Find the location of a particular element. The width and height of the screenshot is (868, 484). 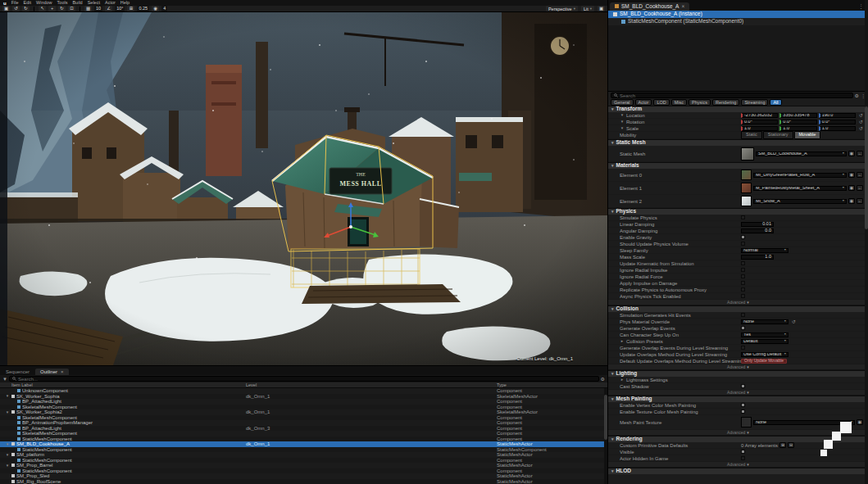

material-dropdown: MI_Snow_A▾ is located at coordinates (800, 201).